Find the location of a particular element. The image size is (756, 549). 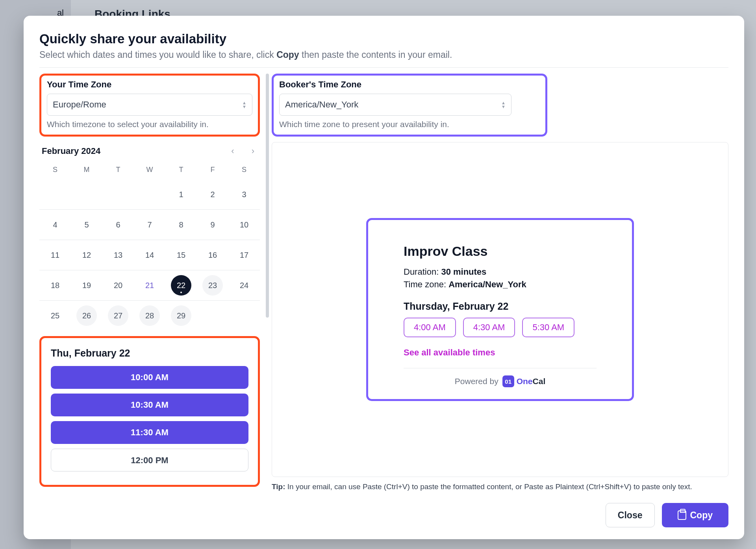

calendar-cell: 18 is located at coordinates (55, 285).